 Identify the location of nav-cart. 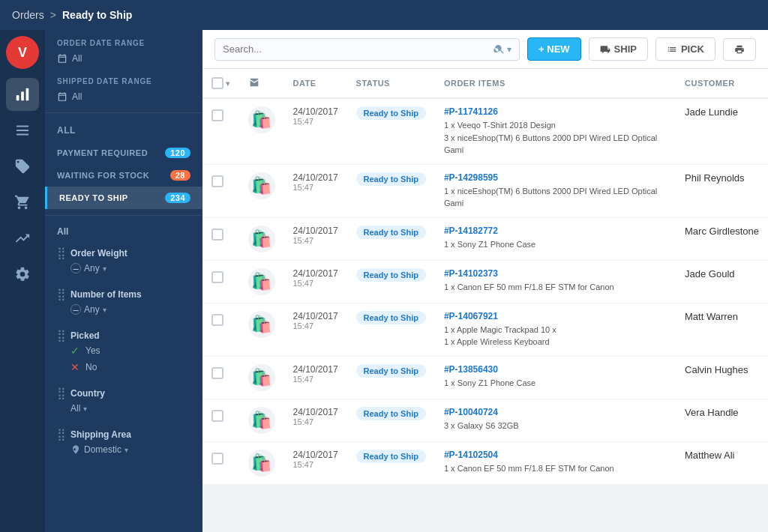
(22, 202).